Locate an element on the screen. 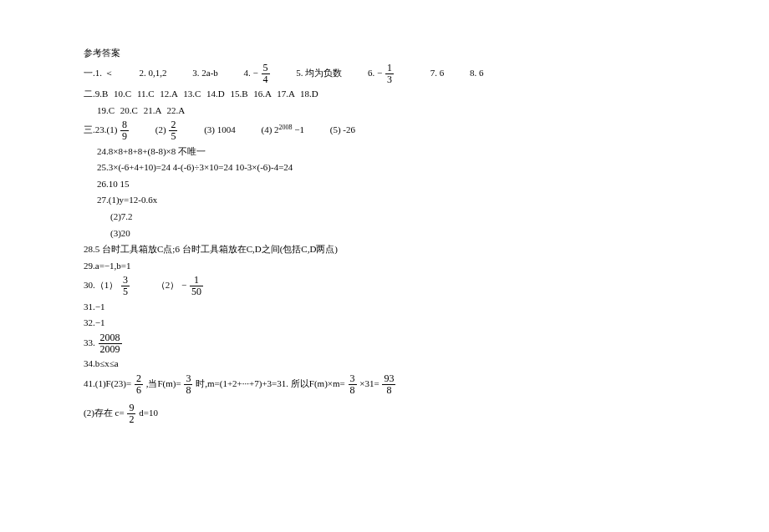 Image resolution: width=769 pixels, height=532 pixels. answer-25: 25.3×(-6+4+10)=24 4-(-6)÷3×10=24 10-3×(-… is located at coordinates (426, 168).